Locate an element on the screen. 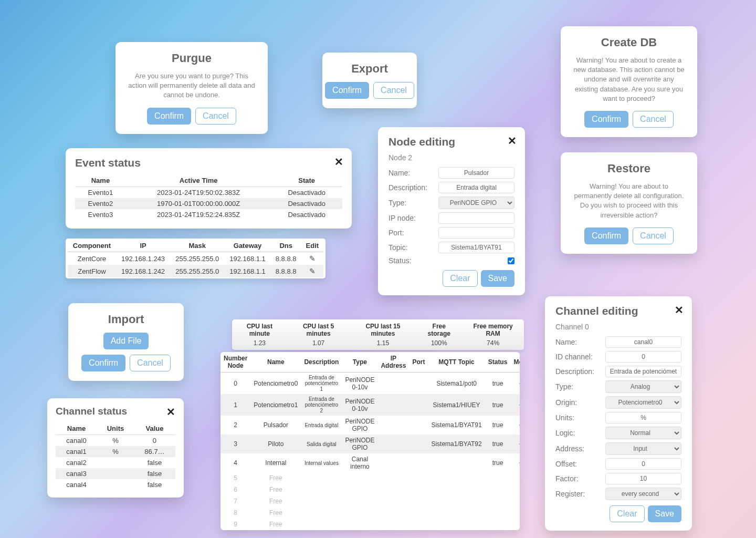 Image resolution: width=756 pixels, height=538 pixels. channeledit-clear-button: Clear is located at coordinates (627, 514).